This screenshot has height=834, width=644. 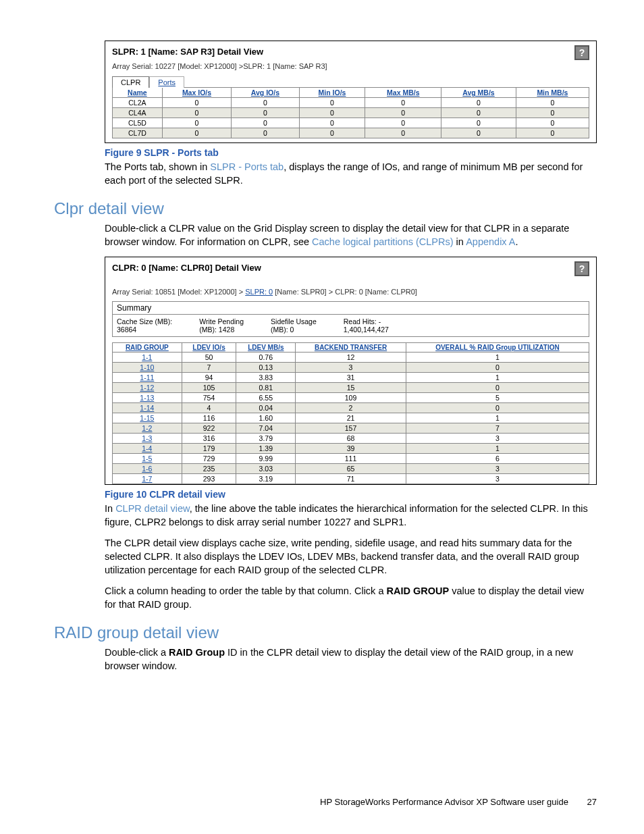 What do you see at coordinates (209, 428) in the screenshot?
I see `cell-value: 922` at bounding box center [209, 428].